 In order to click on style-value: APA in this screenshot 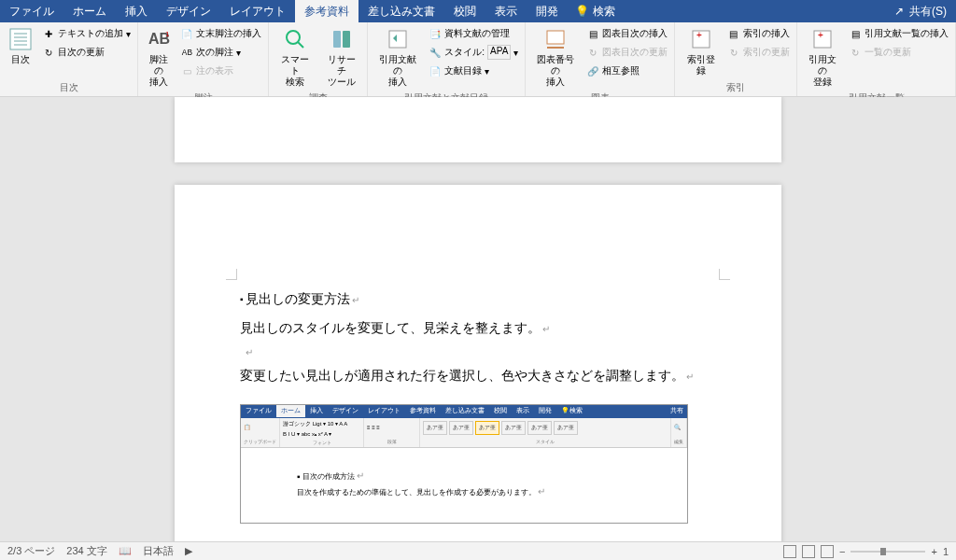, I will do `click(499, 52)`.